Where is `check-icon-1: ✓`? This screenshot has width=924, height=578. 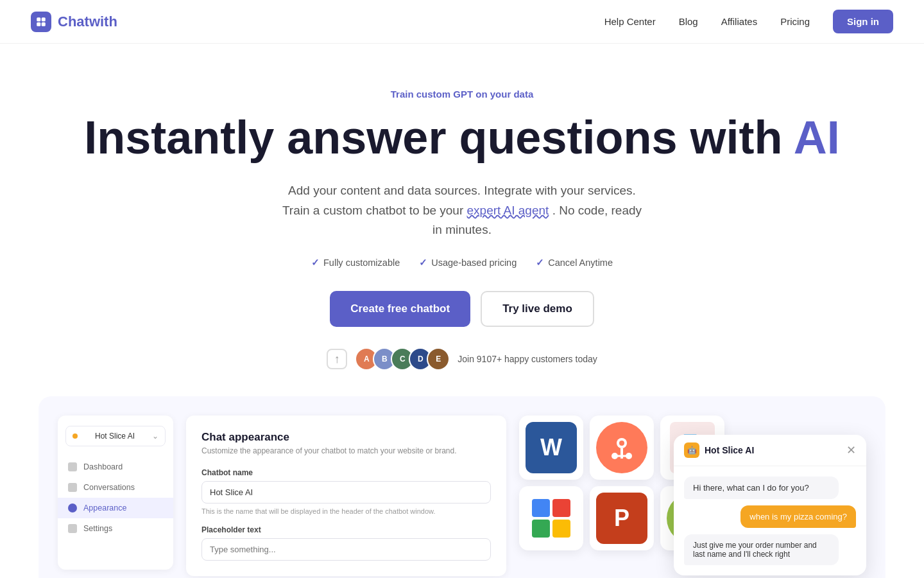 check-icon-1: ✓ is located at coordinates (316, 263).